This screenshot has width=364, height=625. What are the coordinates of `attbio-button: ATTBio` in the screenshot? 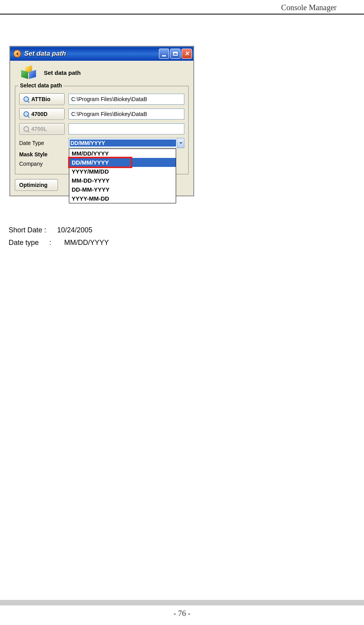 It's located at (42, 99).